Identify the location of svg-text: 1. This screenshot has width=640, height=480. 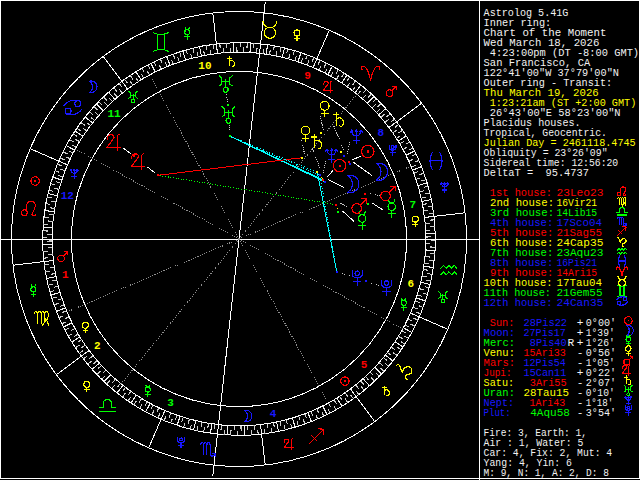
(66, 275).